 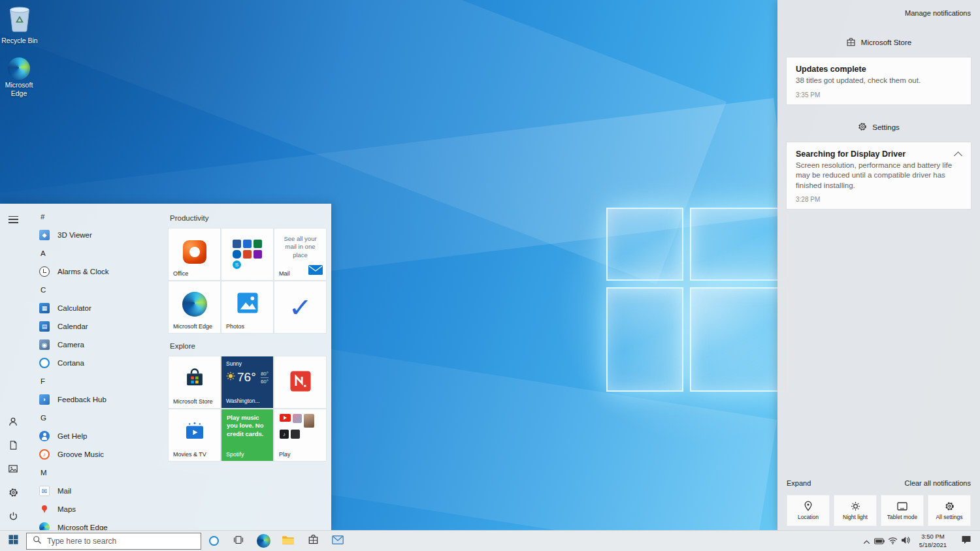 What do you see at coordinates (879, 81) in the screenshot?
I see `notification-card: Updates complete 38 titles got updated, …` at bounding box center [879, 81].